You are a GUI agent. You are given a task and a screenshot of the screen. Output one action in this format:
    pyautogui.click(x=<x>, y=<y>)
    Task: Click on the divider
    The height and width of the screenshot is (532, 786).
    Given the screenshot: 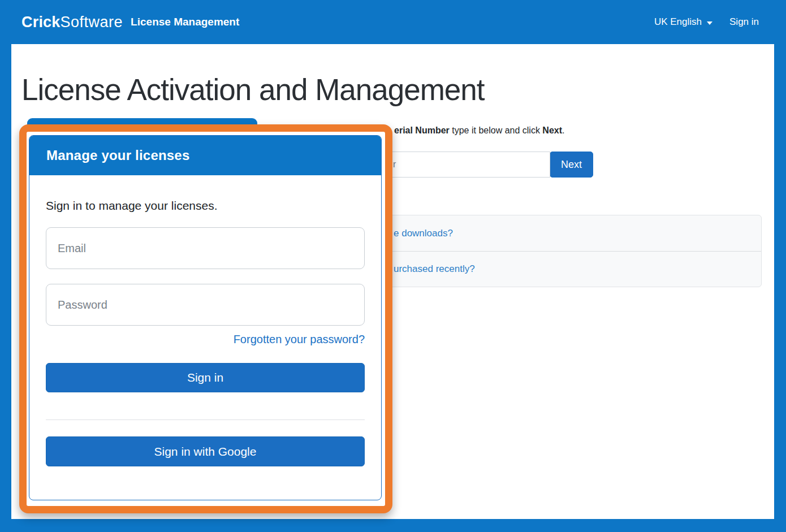 What is the action you would take?
    pyautogui.click(x=205, y=419)
    